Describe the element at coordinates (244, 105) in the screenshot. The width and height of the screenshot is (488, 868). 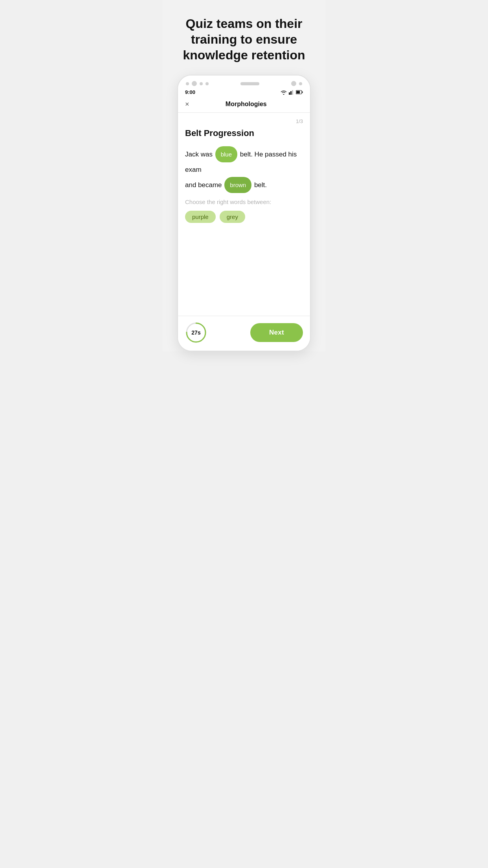
I see `app-header: × Morphologies` at that location.